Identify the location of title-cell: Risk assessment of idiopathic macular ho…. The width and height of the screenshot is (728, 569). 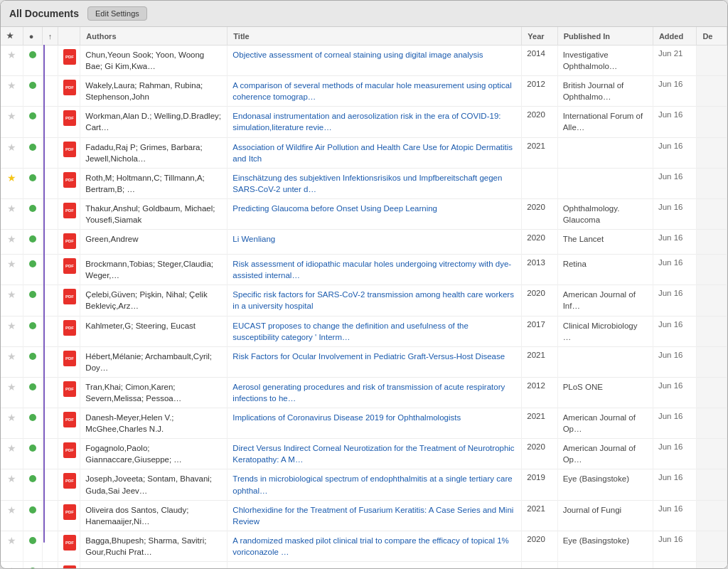
(375, 270).